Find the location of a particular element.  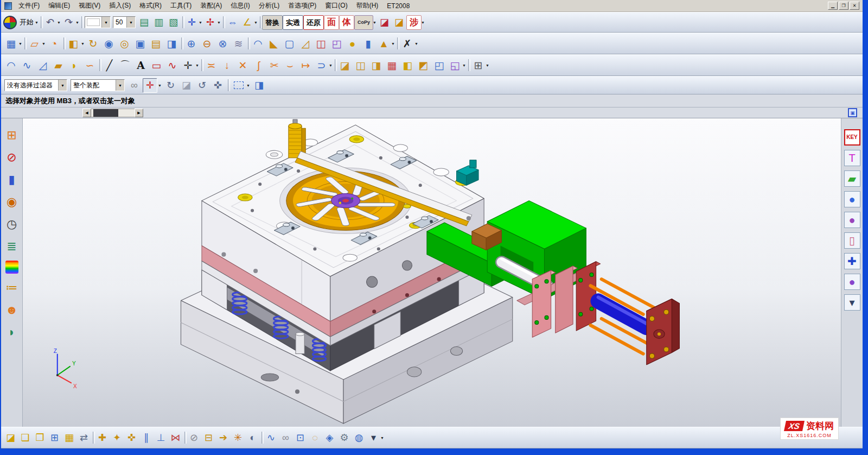

extrude-icon-dropdown: ▼ is located at coordinates (82, 43).